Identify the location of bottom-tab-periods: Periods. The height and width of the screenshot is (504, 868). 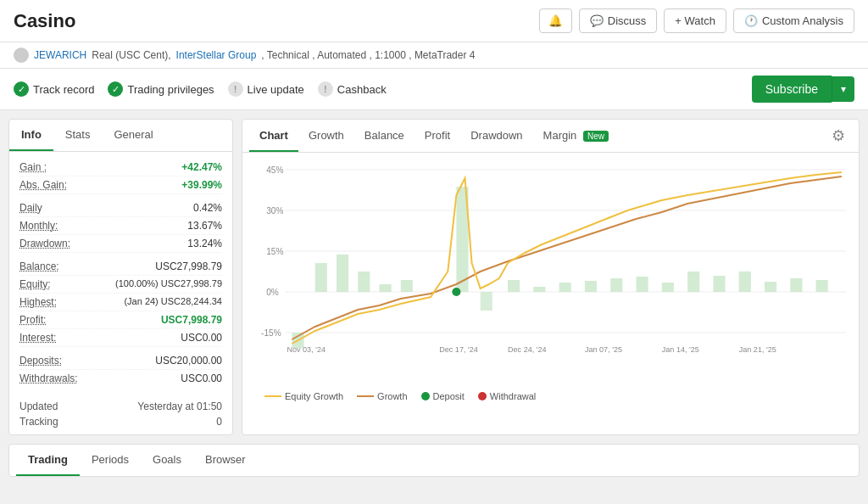
(110, 460).